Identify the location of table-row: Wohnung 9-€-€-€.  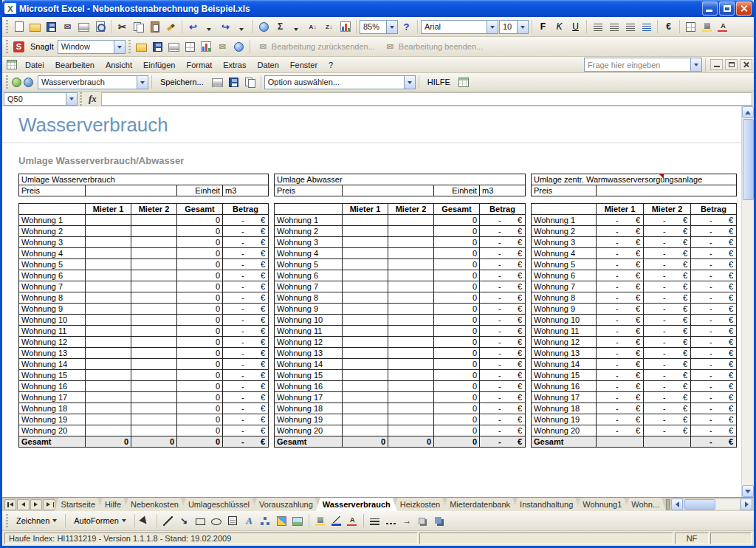
(634, 309).